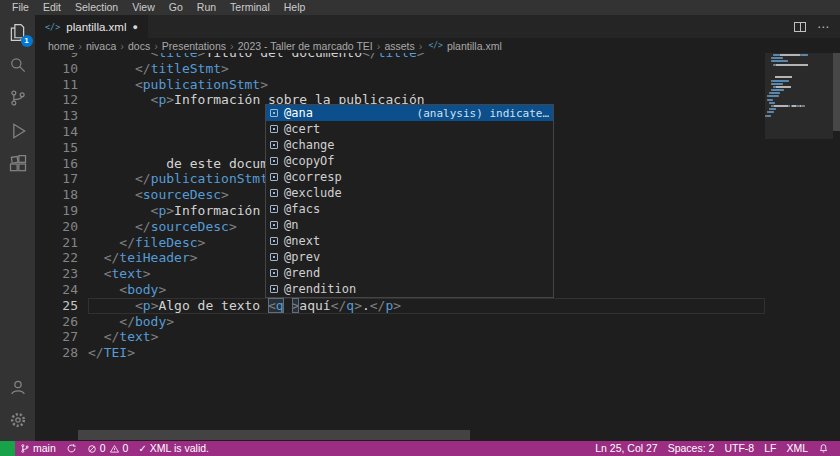 The image size is (840, 456). What do you see at coordinates (800, 27) in the screenshot?
I see `split-editor-icon` at bounding box center [800, 27].